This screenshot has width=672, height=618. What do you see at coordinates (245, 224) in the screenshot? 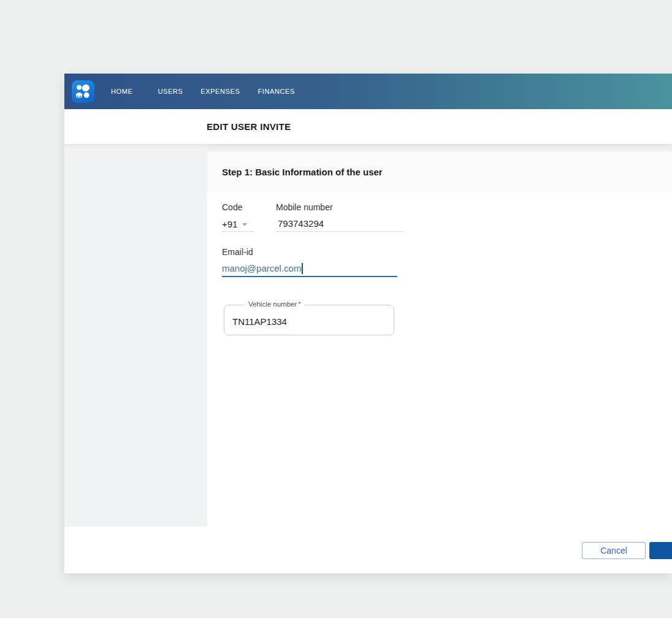
I see `chevron-down-icon` at bounding box center [245, 224].